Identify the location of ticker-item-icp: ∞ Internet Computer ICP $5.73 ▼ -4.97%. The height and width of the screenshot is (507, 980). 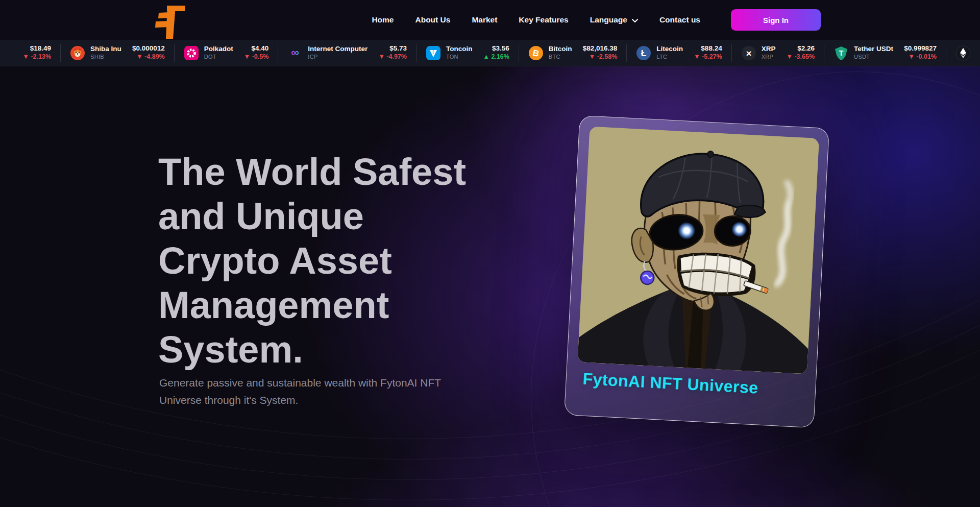
(347, 53).